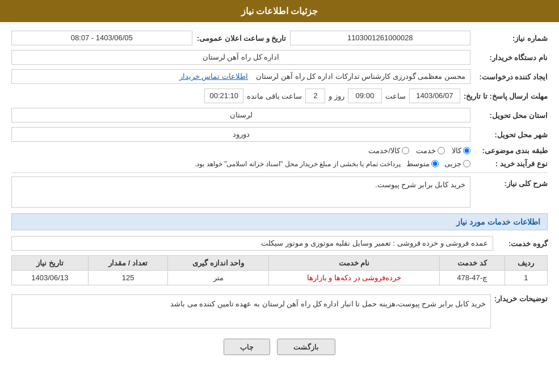 This screenshot has height=392, width=559. What do you see at coordinates (422, 163) in the screenshot?
I see `purchase-type-medium-option: متوسط` at bounding box center [422, 163].